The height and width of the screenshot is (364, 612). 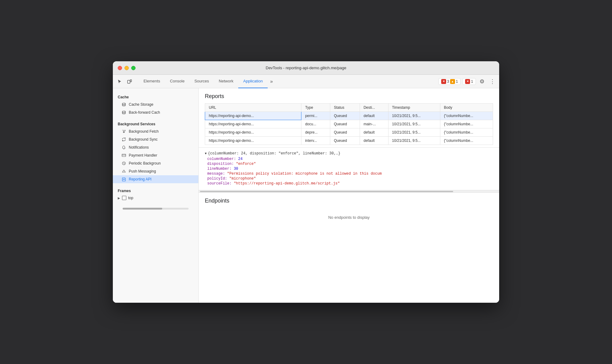 I want to click on error-badge-2: ✕ 1, so click(x=469, y=82).